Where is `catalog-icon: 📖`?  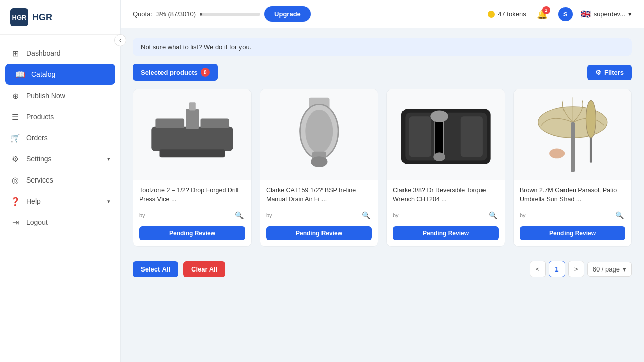
catalog-icon: 📖 is located at coordinates (20, 74).